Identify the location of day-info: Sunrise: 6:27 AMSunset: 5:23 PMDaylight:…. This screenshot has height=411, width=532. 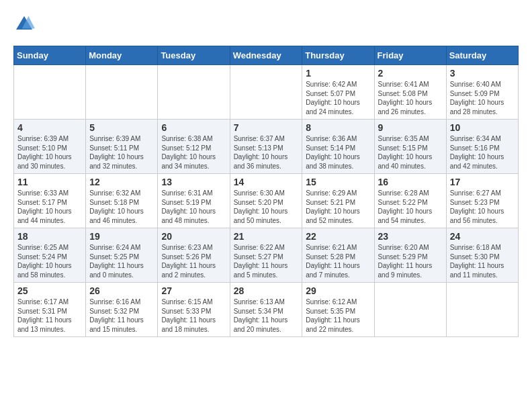
(482, 207).